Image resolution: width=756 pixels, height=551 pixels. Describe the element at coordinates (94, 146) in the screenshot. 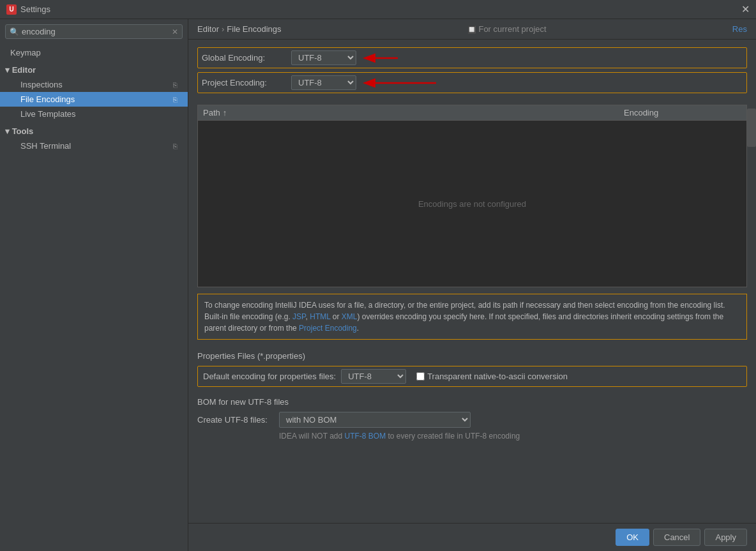

I see `sidebar-item-ssh-terminal: SSH Terminal ⎘` at that location.